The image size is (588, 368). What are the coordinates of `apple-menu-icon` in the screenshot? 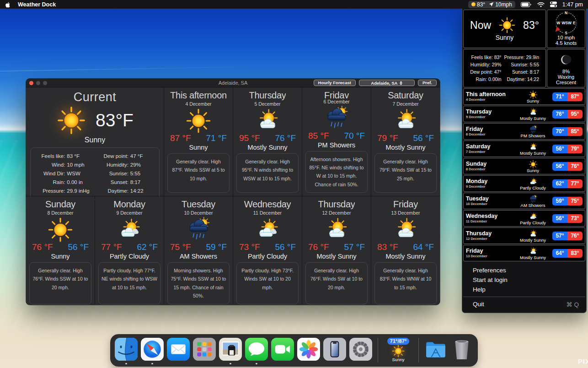 It's located at (8, 5).